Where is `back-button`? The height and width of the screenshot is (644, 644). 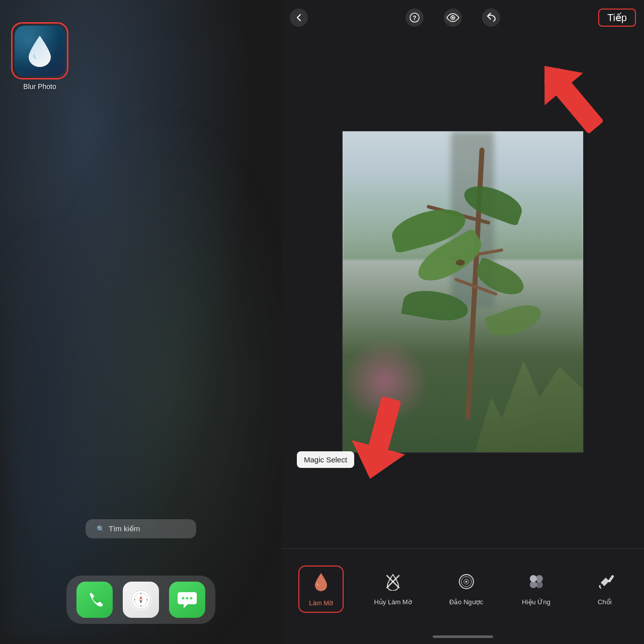 back-button is located at coordinates (299, 18).